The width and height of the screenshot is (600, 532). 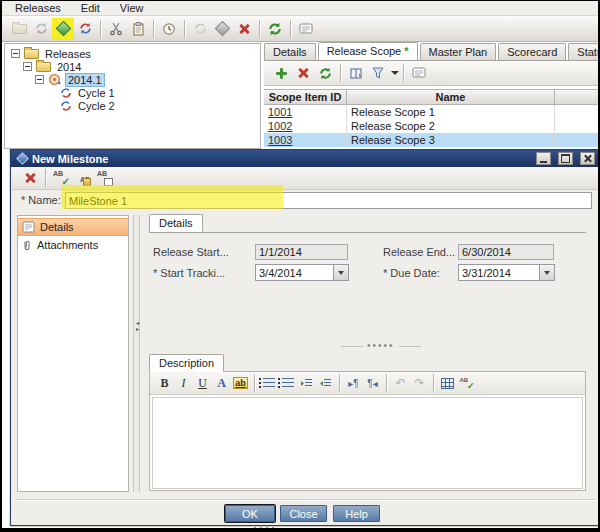 I want to click on new-cycle-icon, so click(x=85, y=29).